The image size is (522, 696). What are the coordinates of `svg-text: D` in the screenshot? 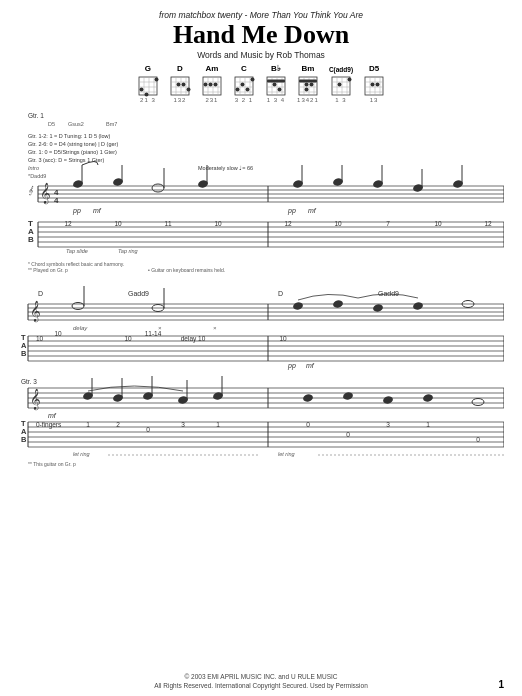 It's located at (280, 294).